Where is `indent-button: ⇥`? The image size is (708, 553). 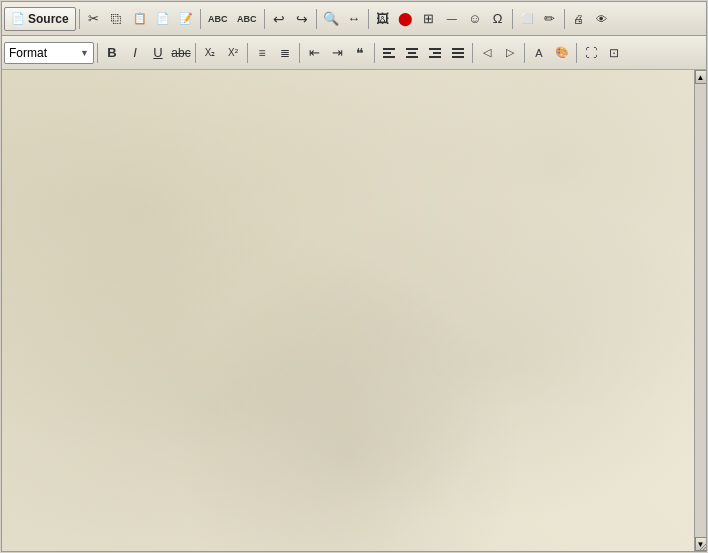
indent-button: ⇥ is located at coordinates (337, 53).